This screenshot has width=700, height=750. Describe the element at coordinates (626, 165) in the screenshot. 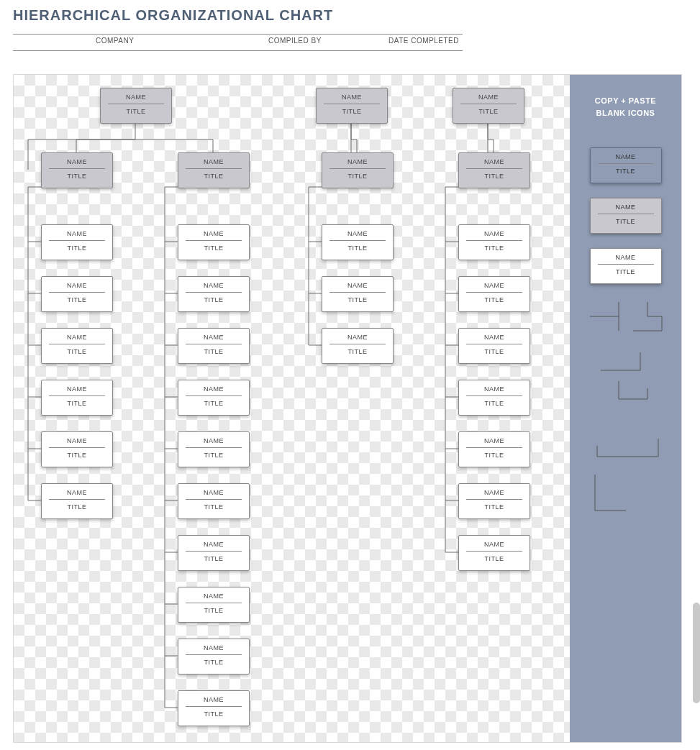

I see `blank-box-blue: NAME TITLE` at that location.